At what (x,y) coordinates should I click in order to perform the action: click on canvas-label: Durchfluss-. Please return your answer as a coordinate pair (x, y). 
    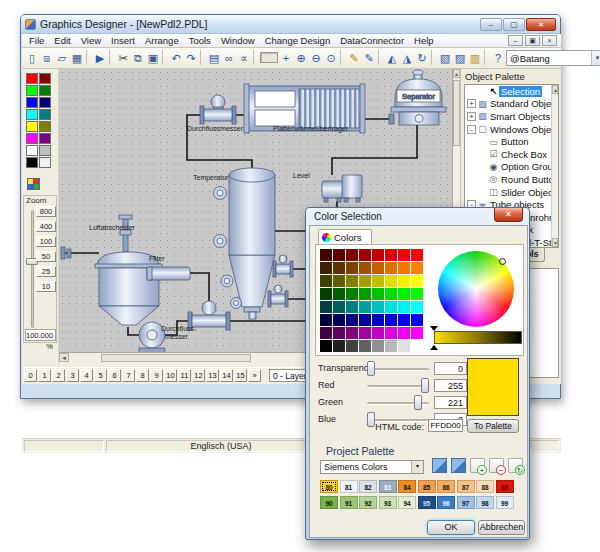
    Looking at the image, I should click on (178, 328).